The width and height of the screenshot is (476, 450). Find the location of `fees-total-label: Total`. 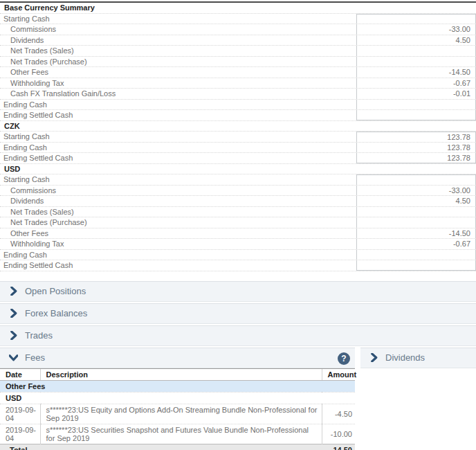

fees-total-label: Total is located at coordinates (161, 447).